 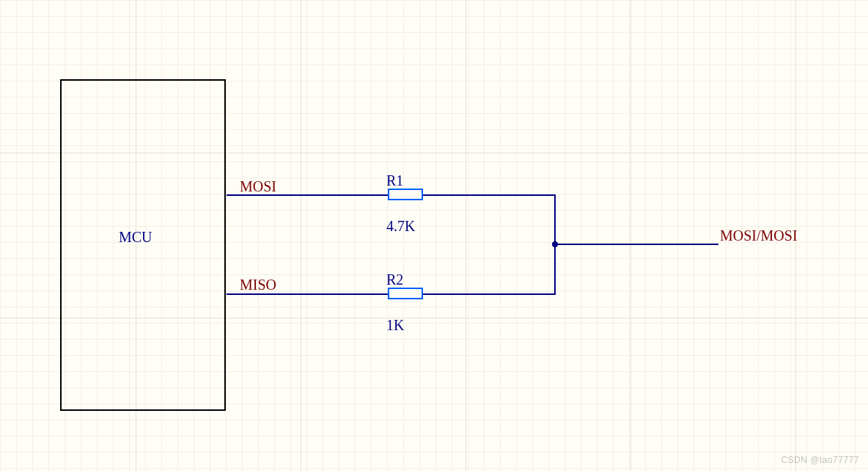 What do you see at coordinates (394, 280) in the screenshot?
I see `r2-designator: R2` at bounding box center [394, 280].